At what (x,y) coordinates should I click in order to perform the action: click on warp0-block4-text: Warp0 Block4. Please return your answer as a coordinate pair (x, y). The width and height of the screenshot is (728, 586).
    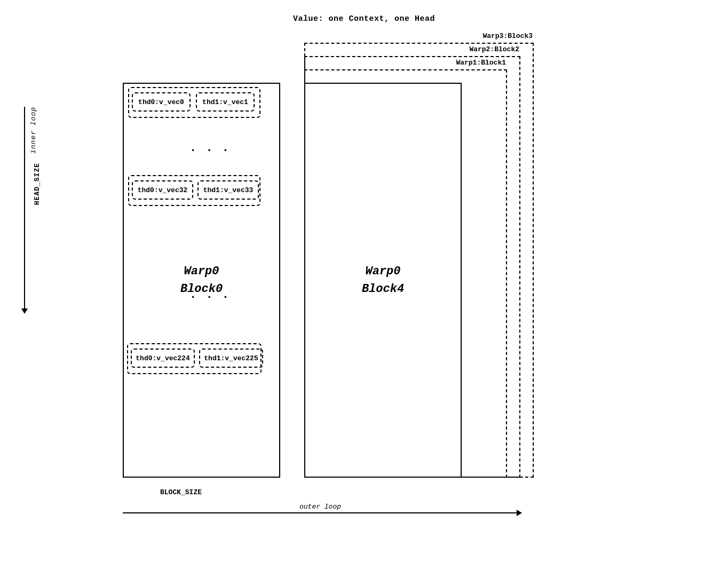
    Looking at the image, I should click on (383, 280).